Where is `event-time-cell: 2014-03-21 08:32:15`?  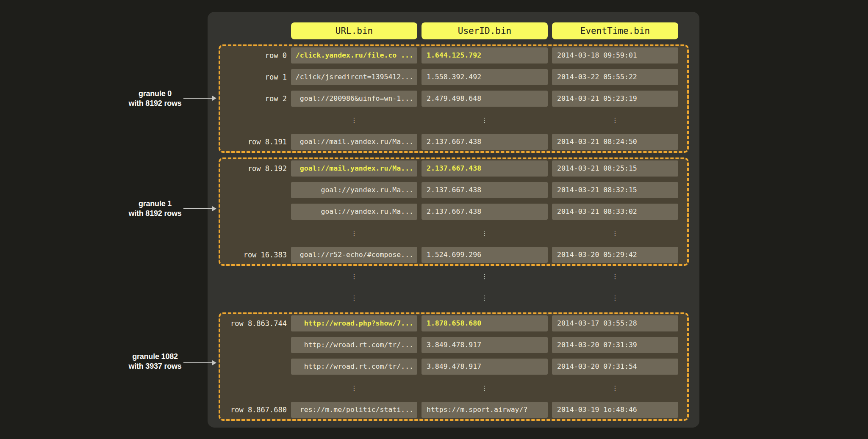 event-time-cell: 2014-03-21 08:32:15 is located at coordinates (615, 190).